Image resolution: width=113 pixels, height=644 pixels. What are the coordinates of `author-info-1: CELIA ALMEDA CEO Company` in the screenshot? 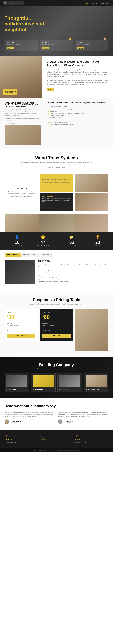 It's located at (16, 422).